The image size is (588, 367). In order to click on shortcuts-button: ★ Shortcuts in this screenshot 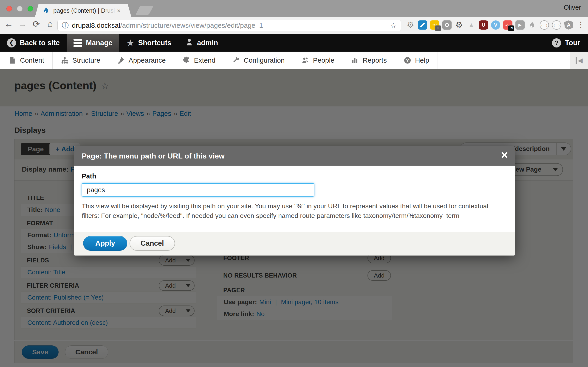, I will do `click(149, 43)`.